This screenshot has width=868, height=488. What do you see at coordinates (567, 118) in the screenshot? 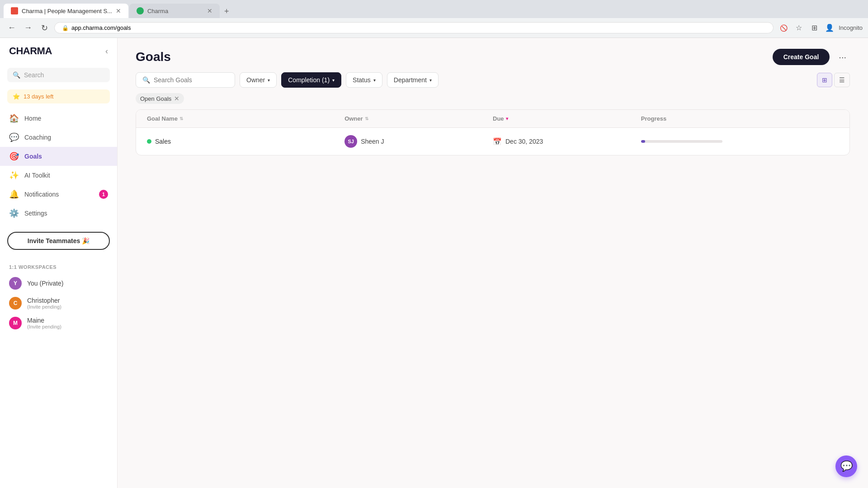
I see `column-due: Due ▾` at bounding box center [567, 118].